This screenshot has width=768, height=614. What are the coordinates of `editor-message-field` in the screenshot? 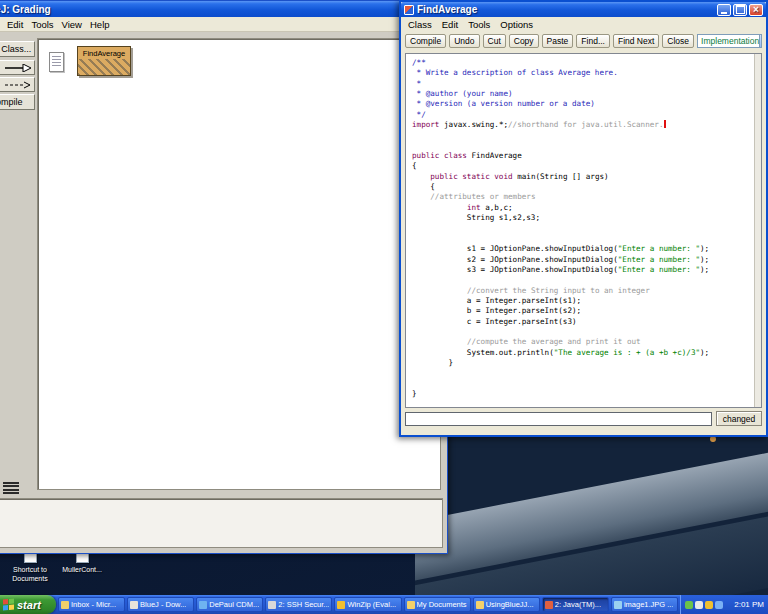 It's located at (558, 419).